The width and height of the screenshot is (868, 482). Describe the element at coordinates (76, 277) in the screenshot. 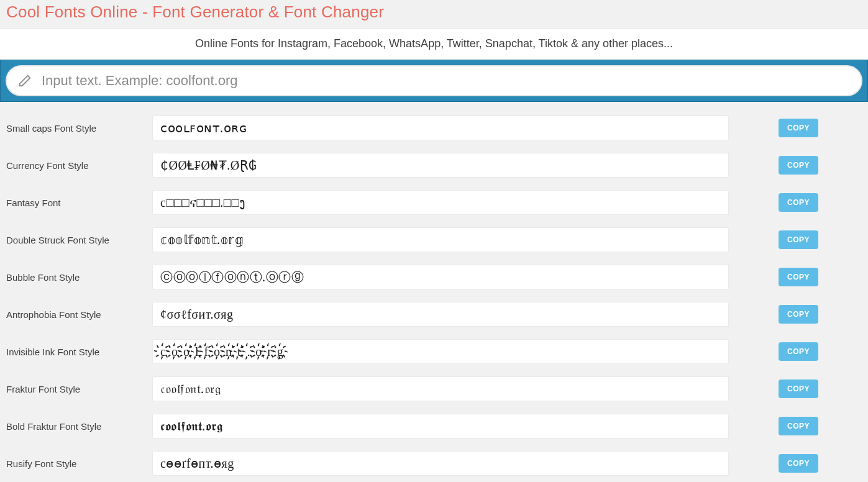

I see `font-style-label: Bubble Font Style` at that location.